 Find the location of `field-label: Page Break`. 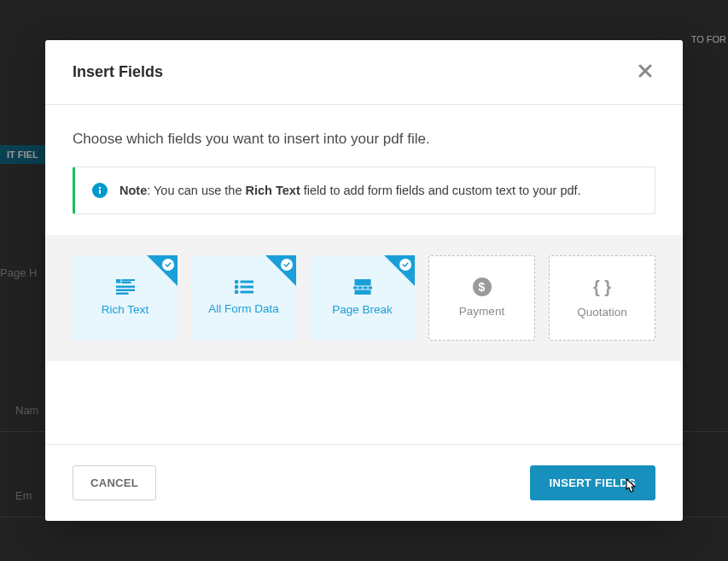

field-label: Page Break is located at coordinates (362, 309).